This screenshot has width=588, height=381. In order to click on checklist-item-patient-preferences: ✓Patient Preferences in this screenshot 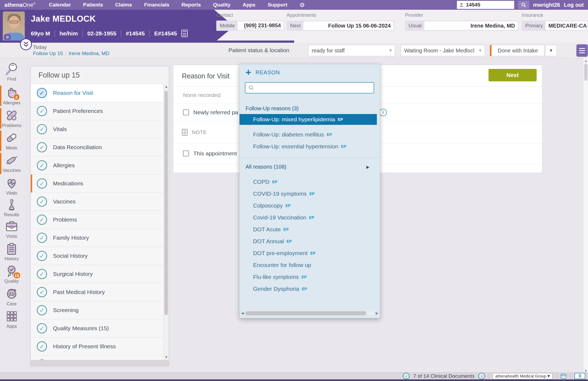, I will do `click(100, 111)`.